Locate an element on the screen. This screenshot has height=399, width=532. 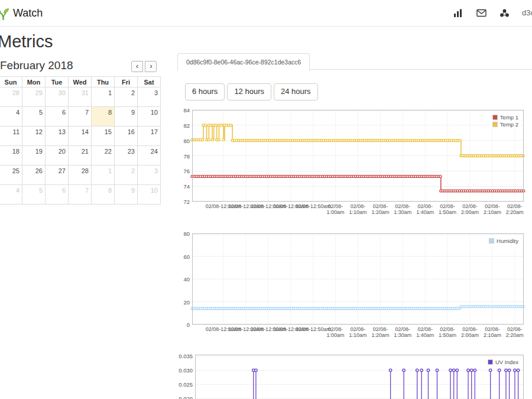
calendar-day-header: Thu is located at coordinates (103, 82).